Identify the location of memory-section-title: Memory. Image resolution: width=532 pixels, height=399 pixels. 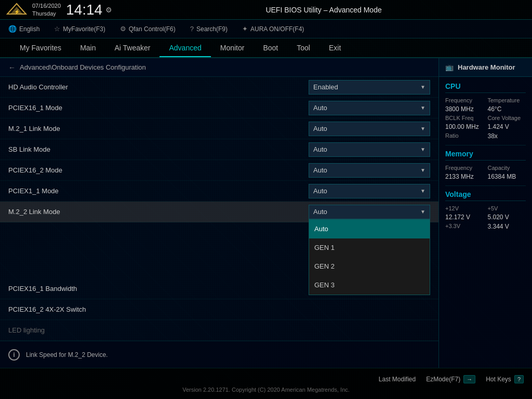
(485, 155).